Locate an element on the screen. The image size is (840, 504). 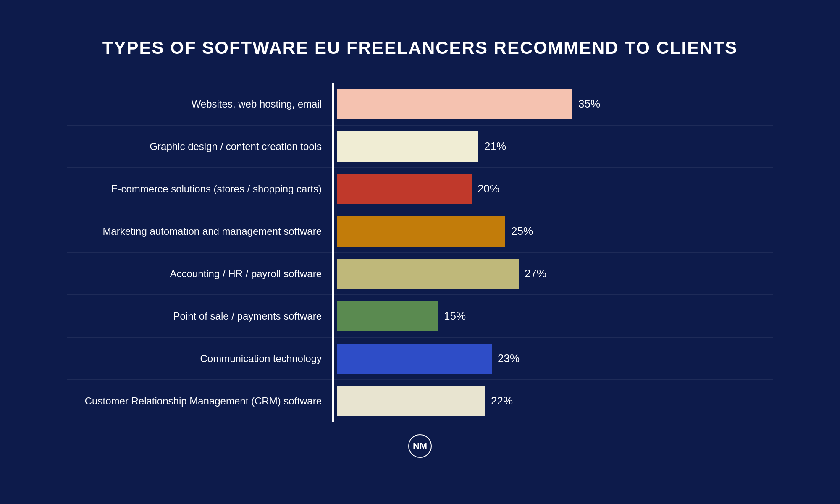
logo: NM is located at coordinates (420, 446).